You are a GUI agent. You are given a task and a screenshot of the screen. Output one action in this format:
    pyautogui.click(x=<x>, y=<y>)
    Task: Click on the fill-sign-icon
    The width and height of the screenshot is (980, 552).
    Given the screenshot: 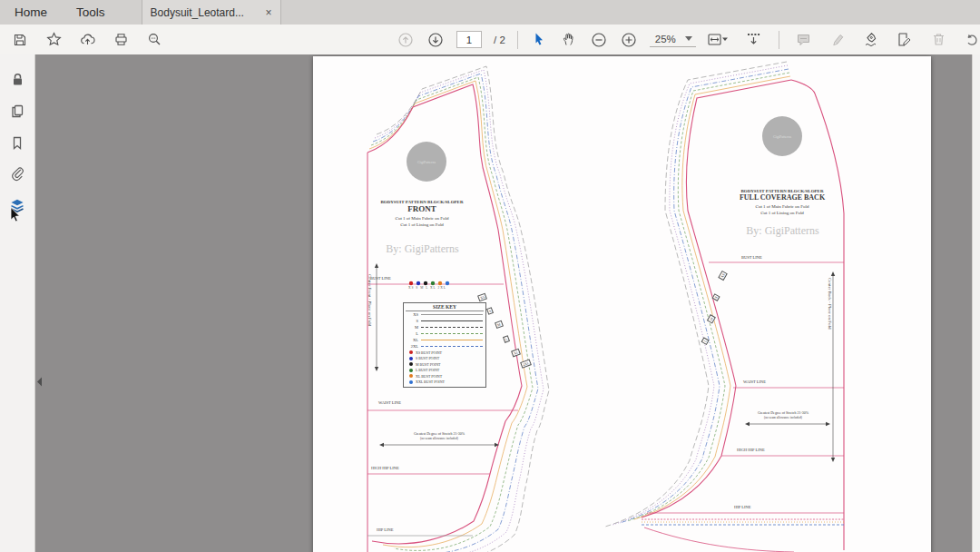 What is the action you would take?
    pyautogui.click(x=871, y=40)
    